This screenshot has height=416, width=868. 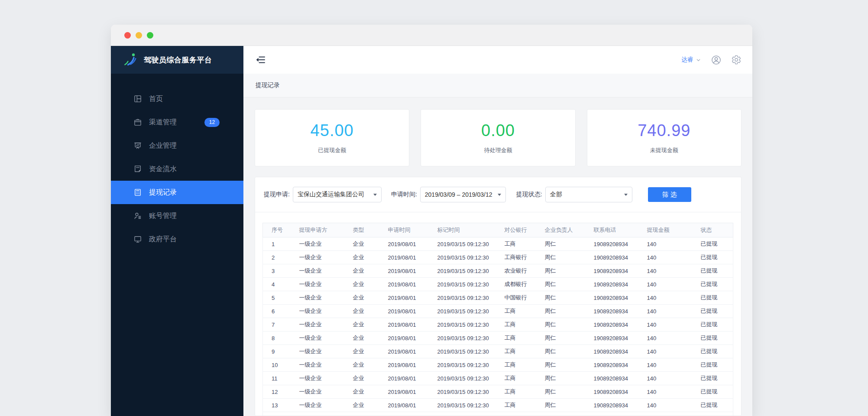 What do you see at coordinates (670, 195) in the screenshot?
I see `filter-button: 筛 选` at bounding box center [670, 195].